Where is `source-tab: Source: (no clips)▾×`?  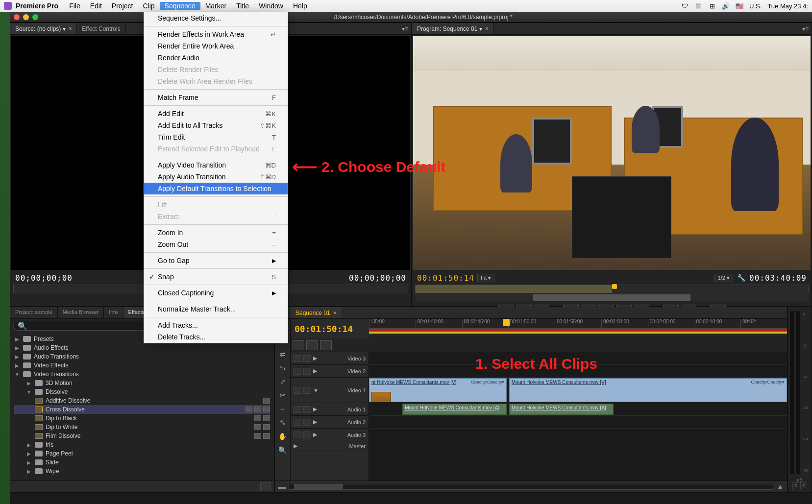 source-tab: Source: (no clips)▾× is located at coordinates (44, 28).